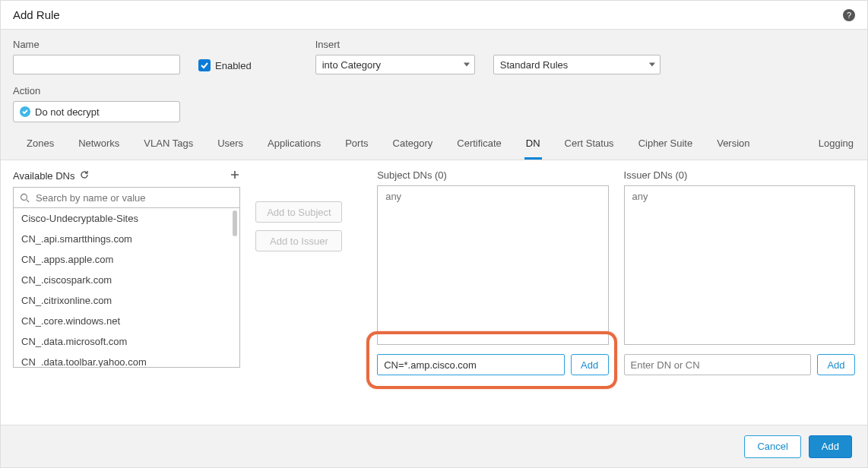  I want to click on list-item: Cisco-Undecryptable-Sites, so click(126, 219).